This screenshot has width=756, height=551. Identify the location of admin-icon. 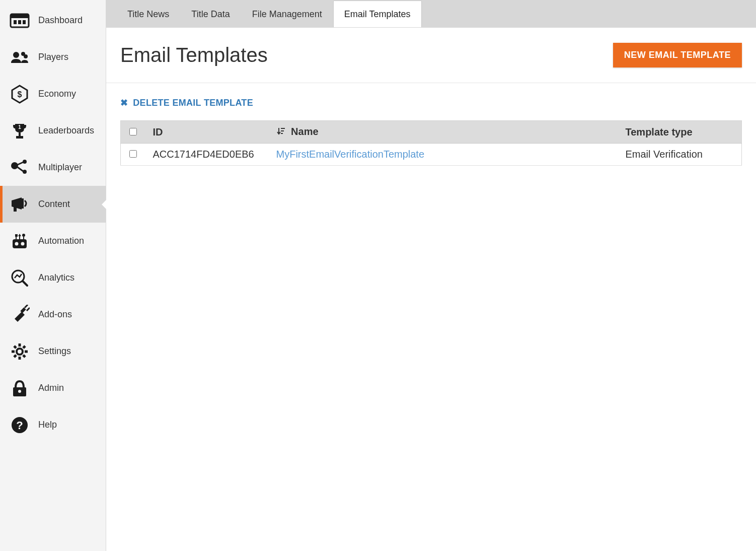
(20, 388).